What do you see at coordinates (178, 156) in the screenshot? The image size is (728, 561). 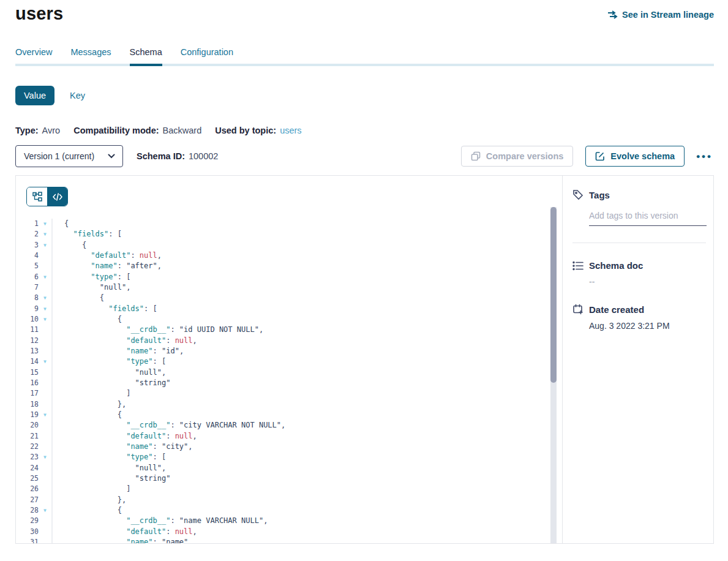 I see `schema-id: Schema ID: 100002` at bounding box center [178, 156].